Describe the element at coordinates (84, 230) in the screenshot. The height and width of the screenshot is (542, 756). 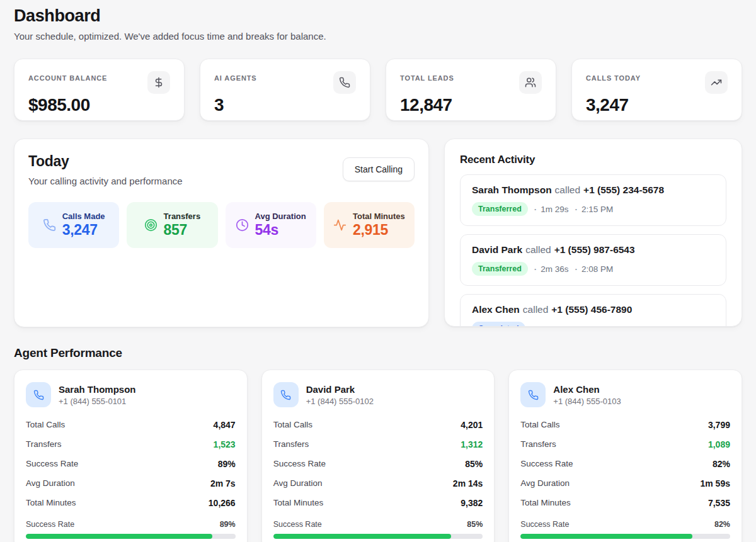
I see `tile-value: 3,247` at that location.